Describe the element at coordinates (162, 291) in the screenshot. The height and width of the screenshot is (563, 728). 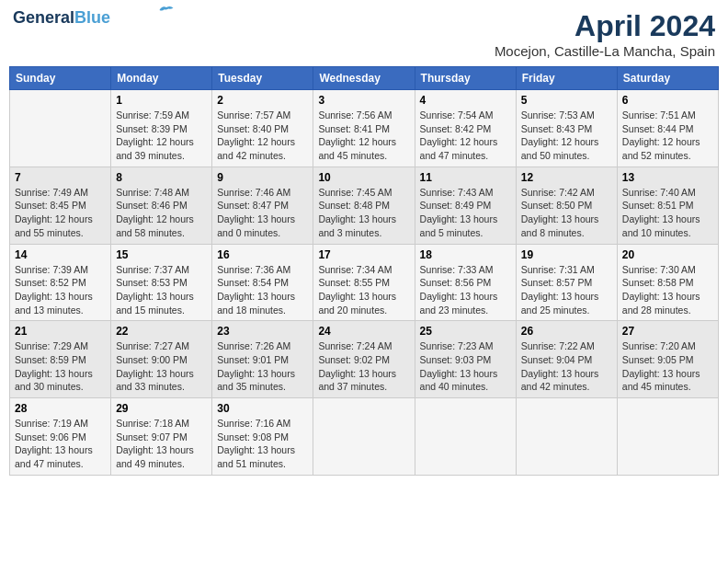
I see `day-info: Sunrise: 7:37 AMSunset: 8:53 PMDaylight:…` at that location.